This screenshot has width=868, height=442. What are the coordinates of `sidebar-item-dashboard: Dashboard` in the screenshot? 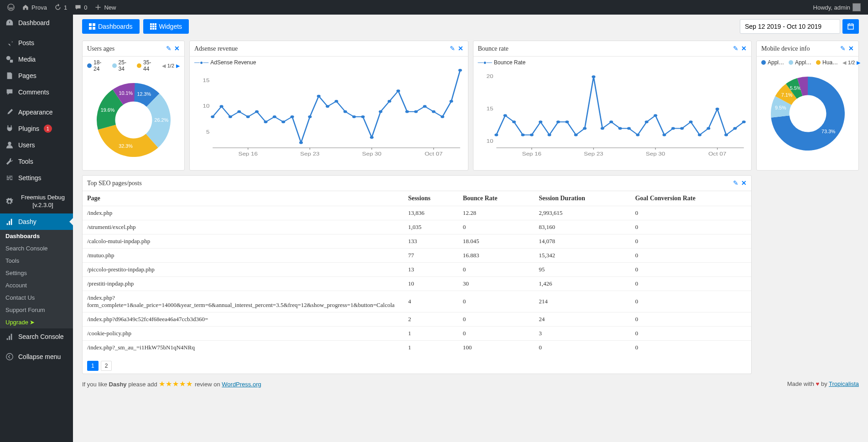 It's located at (36, 23).